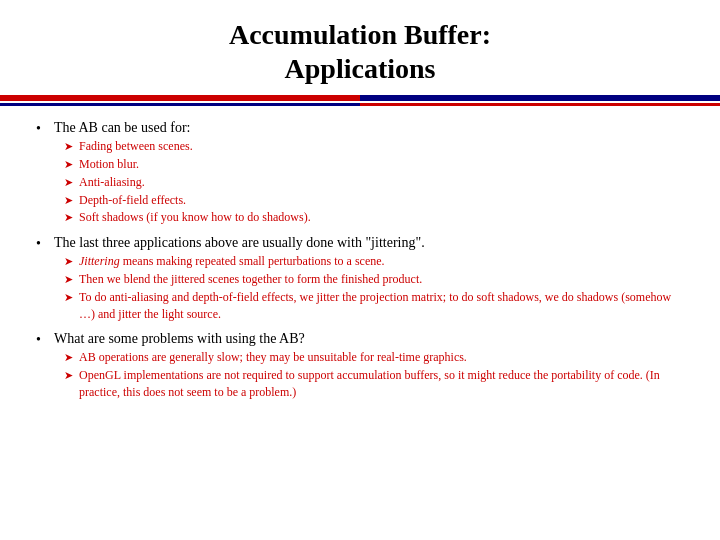 Image resolution: width=720 pixels, height=540 pixels. What do you see at coordinates (374, 288) in the screenshot?
I see `sub-list-2: ➤Jittering means making repeated small p…` at bounding box center [374, 288].